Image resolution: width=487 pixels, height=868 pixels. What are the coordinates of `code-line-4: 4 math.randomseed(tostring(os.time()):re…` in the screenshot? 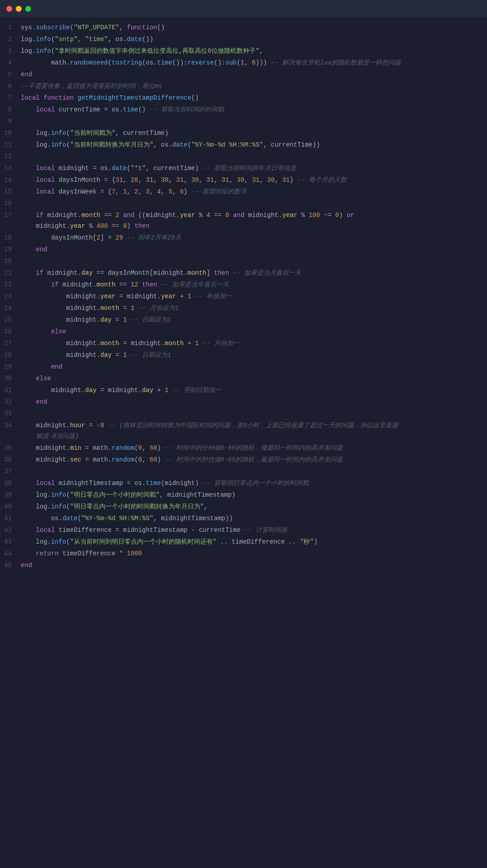 It's located at (244, 63).